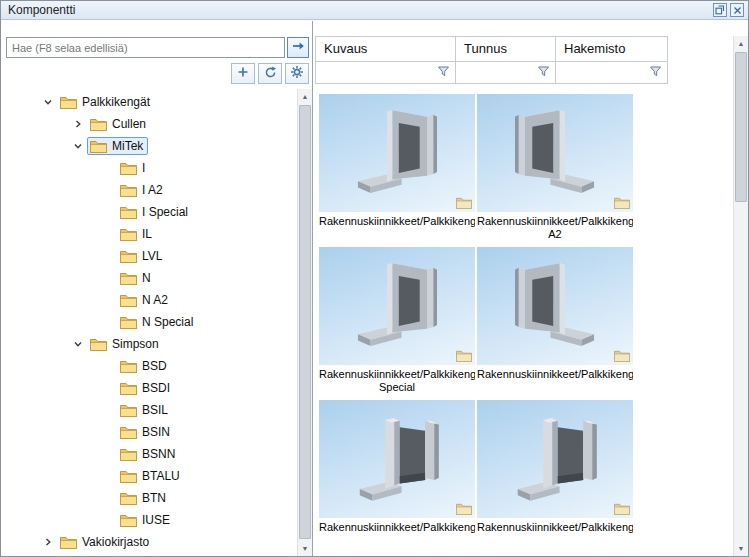 Image resolution: width=749 pixels, height=557 pixels. Describe the element at coordinates (305, 322) in the screenshot. I see `tree-scrollbar-thumb` at that location.